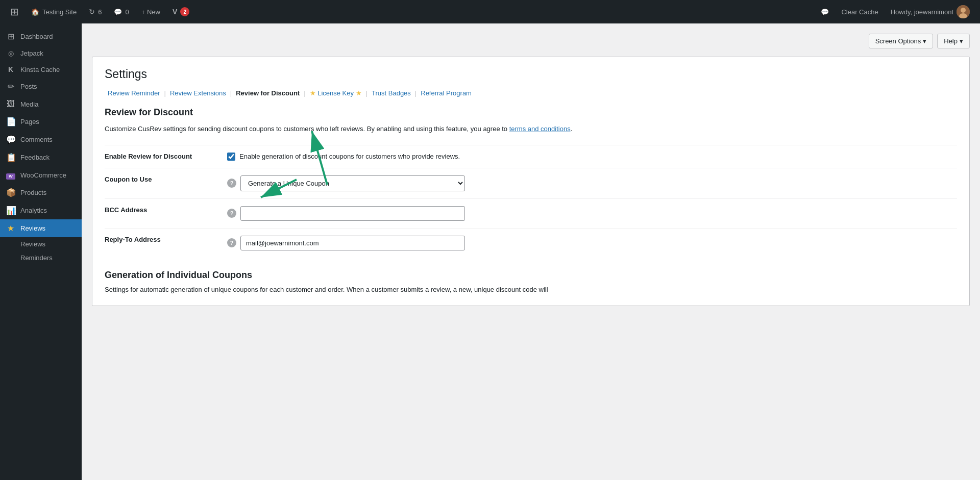 This screenshot has height=480, width=980. What do you see at coordinates (232, 213) in the screenshot?
I see `bcc-help-icon: ?` at bounding box center [232, 213].